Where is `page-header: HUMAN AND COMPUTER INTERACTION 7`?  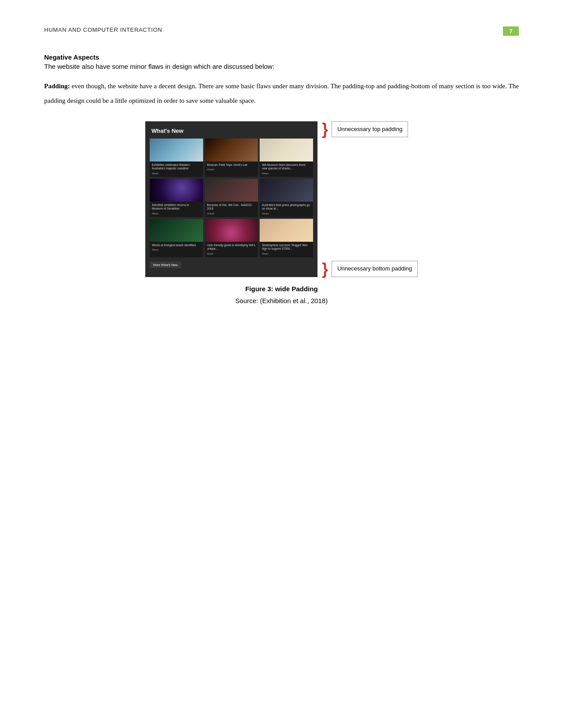 page-header: HUMAN AND COMPUTER INTERACTION 7 is located at coordinates (282, 31).